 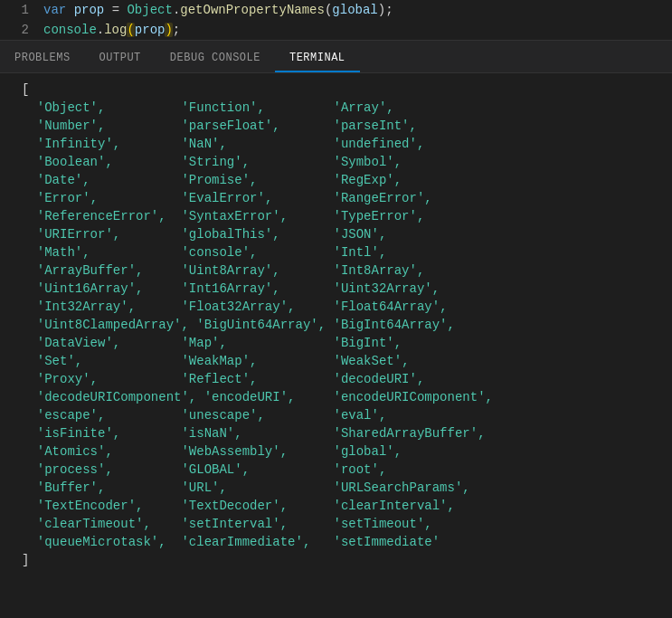 I want to click on tab-output: OUTPUT, so click(x=120, y=58).